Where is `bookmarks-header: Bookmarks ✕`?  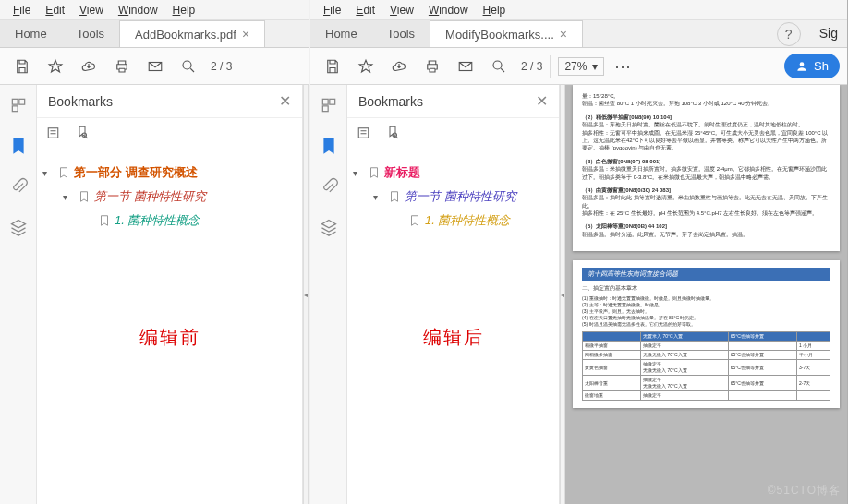
bookmarks-header: Bookmarks ✕ is located at coordinates (170, 102).